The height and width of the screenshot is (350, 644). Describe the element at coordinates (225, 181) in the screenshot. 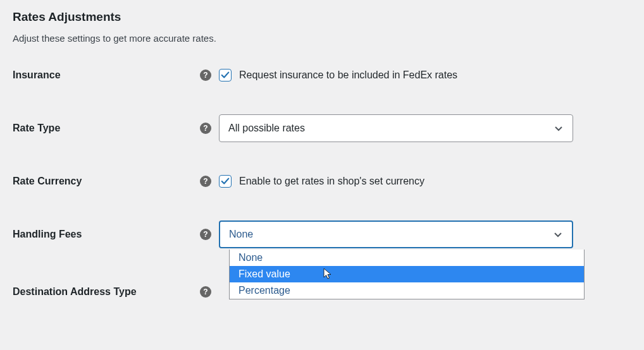

I see `rate-currency-checkbox` at that location.